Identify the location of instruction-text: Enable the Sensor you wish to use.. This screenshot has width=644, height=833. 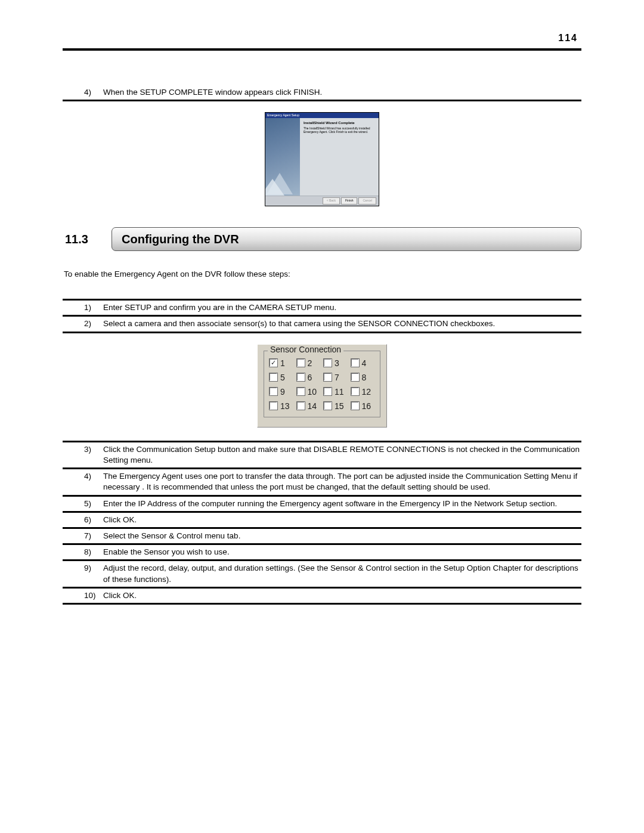
(342, 552).